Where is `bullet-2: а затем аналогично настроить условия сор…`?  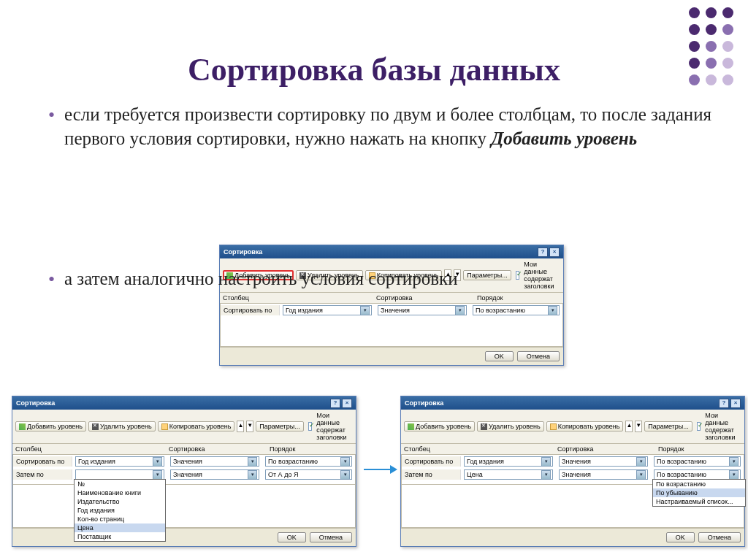
bullet-2: а затем аналогично настроить условия сор… is located at coordinates (381, 279).